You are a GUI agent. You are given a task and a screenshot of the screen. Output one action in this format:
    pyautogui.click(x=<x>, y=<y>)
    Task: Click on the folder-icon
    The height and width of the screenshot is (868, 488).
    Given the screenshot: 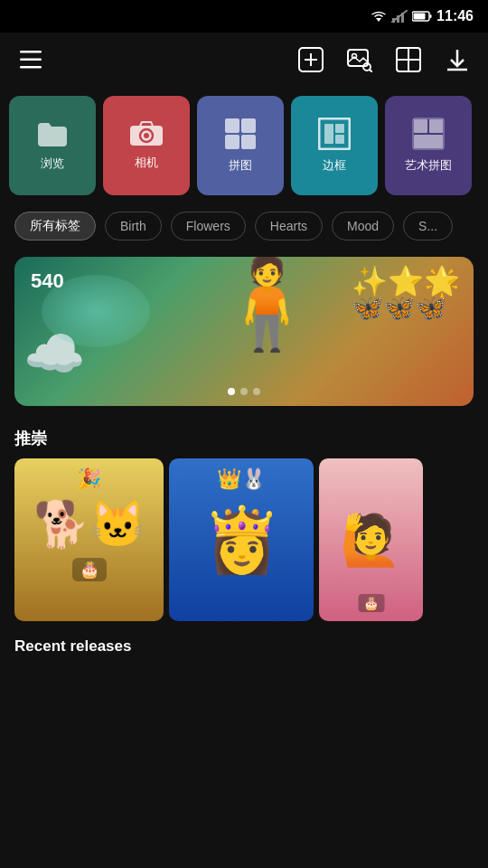 What is the action you would take?
    pyautogui.click(x=52, y=134)
    